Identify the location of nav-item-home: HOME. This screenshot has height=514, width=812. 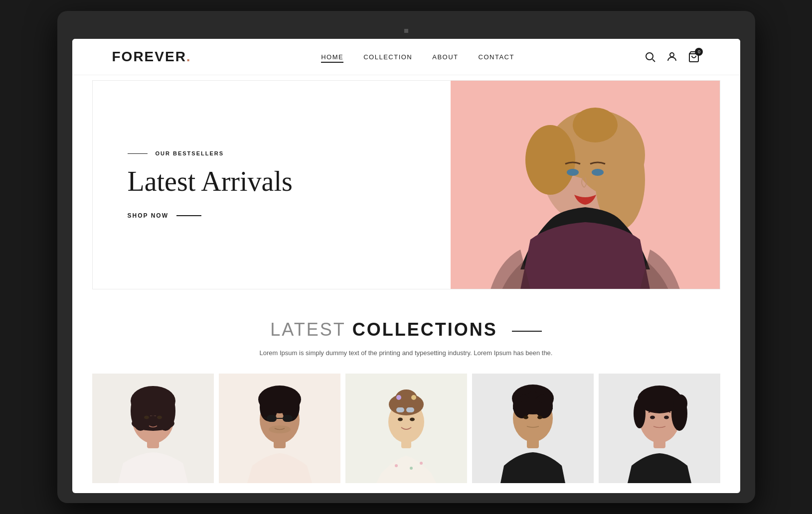
(332, 57).